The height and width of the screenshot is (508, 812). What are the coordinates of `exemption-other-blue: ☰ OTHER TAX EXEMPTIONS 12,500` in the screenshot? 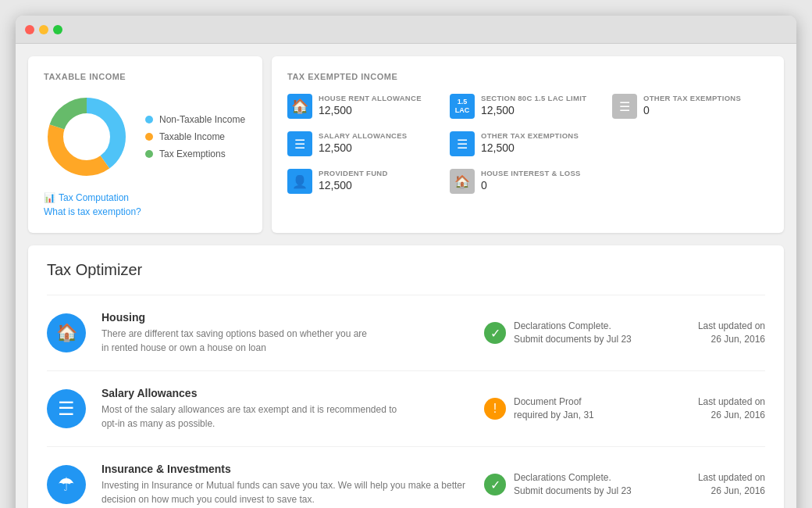 It's located at (528, 144).